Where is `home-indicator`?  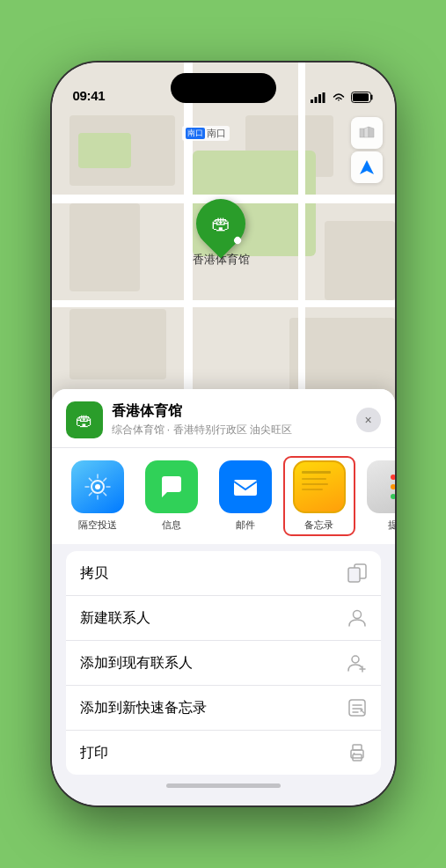 home-indicator is located at coordinates (223, 785).